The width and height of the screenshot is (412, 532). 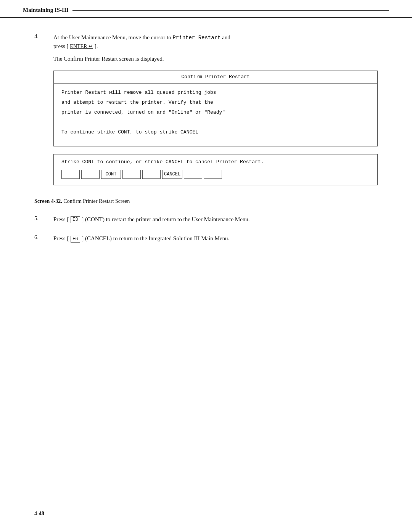 I want to click on step-6: 6. Press [ E6 ] (CANCEL) to return to th…, so click(x=206, y=240).